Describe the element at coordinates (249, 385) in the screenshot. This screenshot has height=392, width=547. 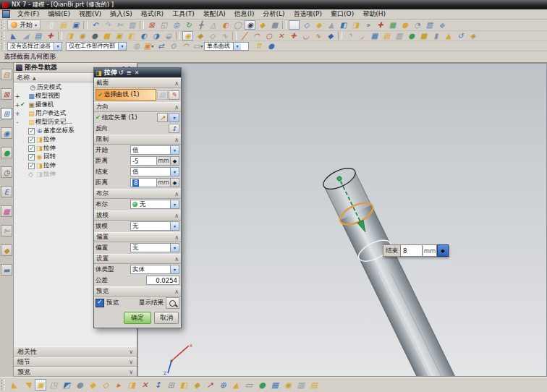
I see `make-fixed-icon: ▭` at that location.